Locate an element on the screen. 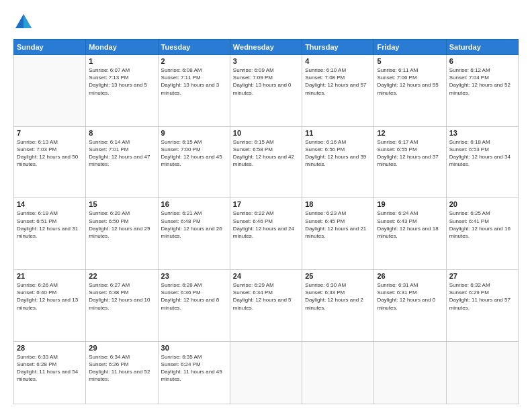  day-info: Sunrise: 6:30 AMSunset: 6:33 PMDaylight:… is located at coordinates (338, 297).